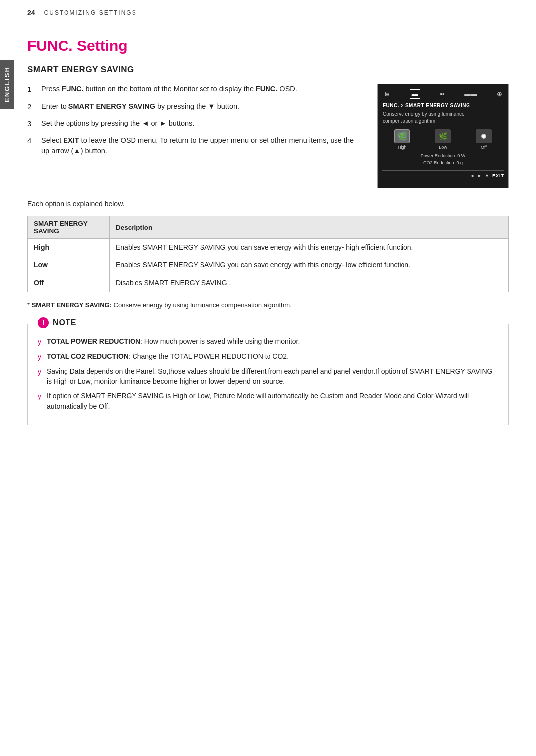 The image size is (536, 756). I want to click on osd-icon-globe: ⊕, so click(499, 94).